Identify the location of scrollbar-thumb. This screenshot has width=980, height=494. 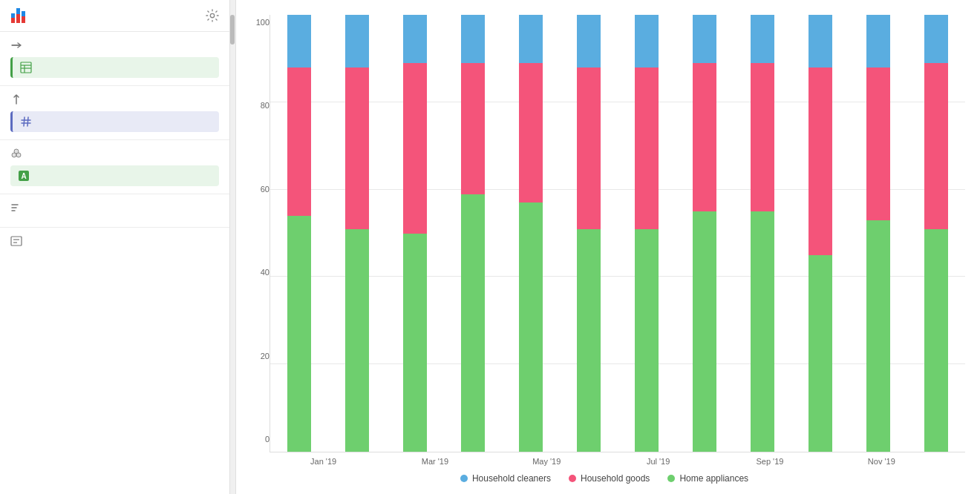
(232, 30).